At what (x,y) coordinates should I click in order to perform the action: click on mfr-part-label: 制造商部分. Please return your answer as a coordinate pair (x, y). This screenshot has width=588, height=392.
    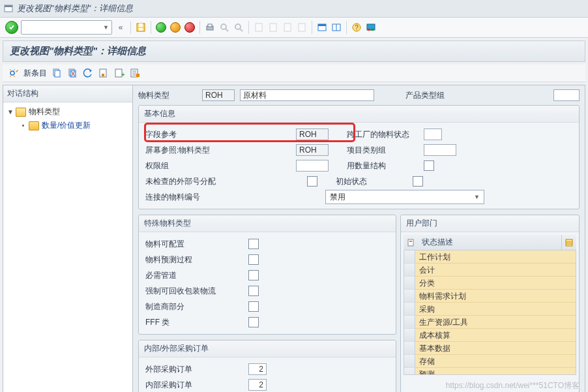
    Looking at the image, I should click on (194, 307).